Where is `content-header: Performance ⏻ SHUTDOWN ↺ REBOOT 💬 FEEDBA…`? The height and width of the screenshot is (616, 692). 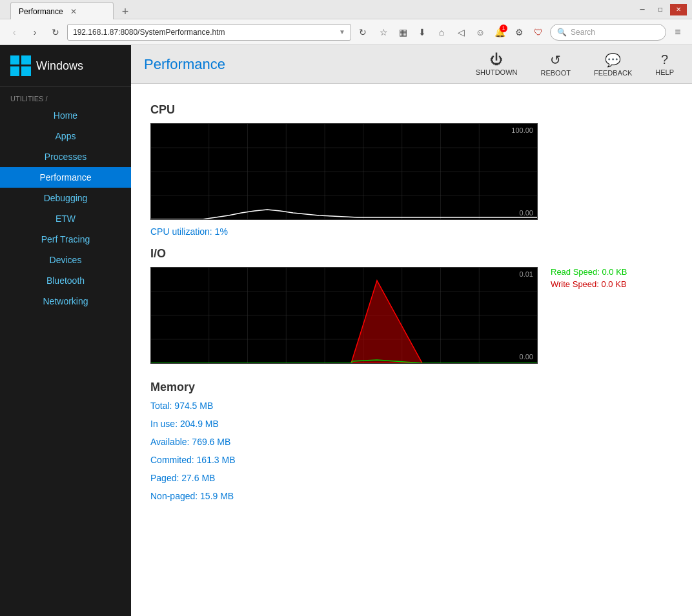 content-header: Performance ⏻ SHUTDOWN ↺ REBOOT 💬 FEEDBA… is located at coordinates (412, 65).